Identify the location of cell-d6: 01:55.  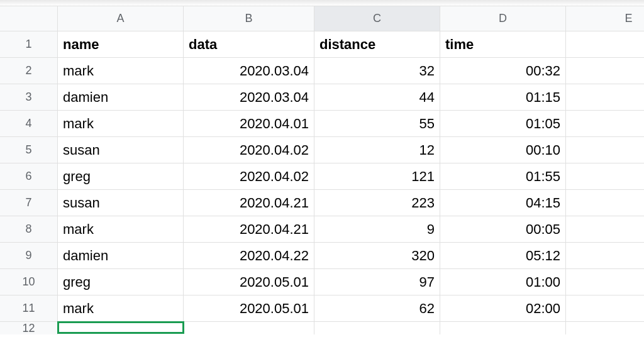
(503, 177).